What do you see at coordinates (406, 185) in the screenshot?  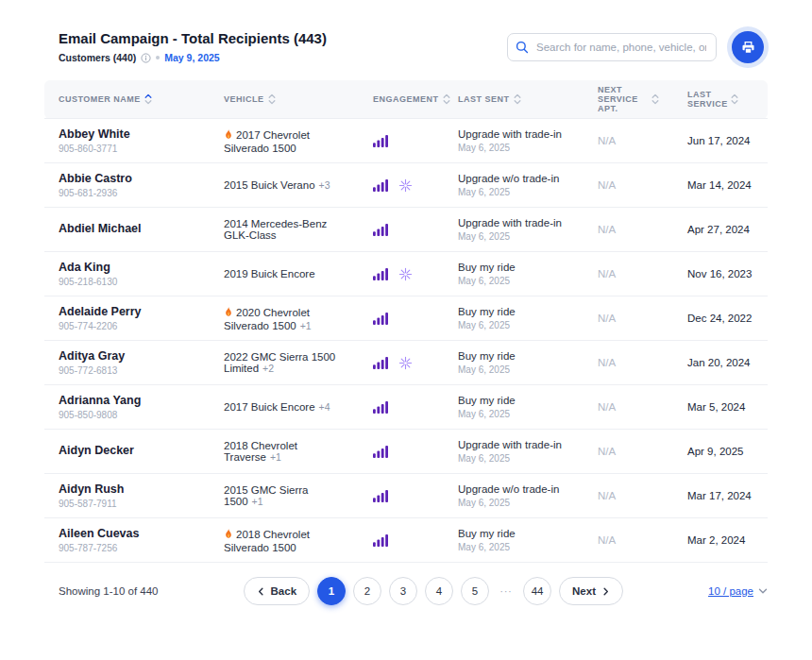 I see `table-row: Abbie Castro 905-681-2936 2015 Buick Ver…` at bounding box center [406, 185].